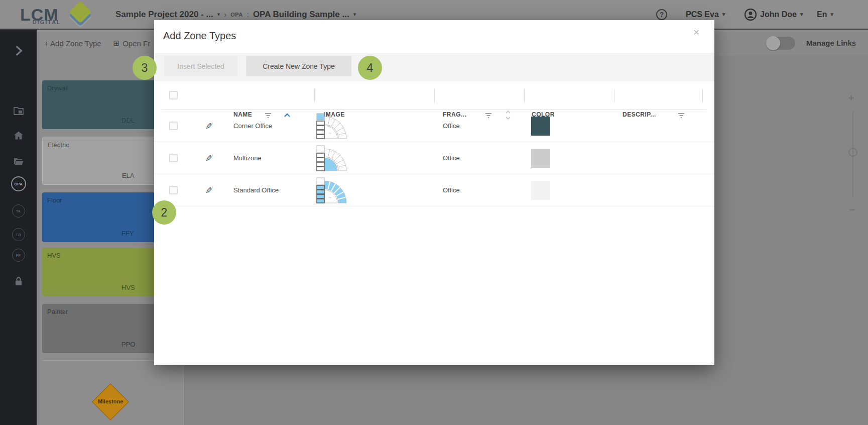 This screenshot has height=425, width=868. What do you see at coordinates (851, 98) in the screenshot?
I see `zoom-in-button: +` at bounding box center [851, 98].